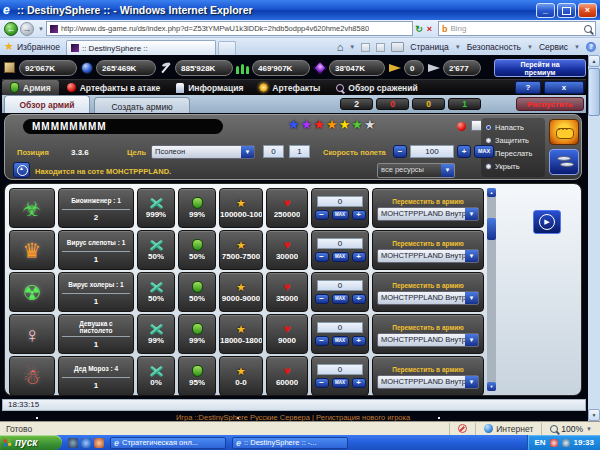  I want to click on param-box-2: 1, so click(300, 152).